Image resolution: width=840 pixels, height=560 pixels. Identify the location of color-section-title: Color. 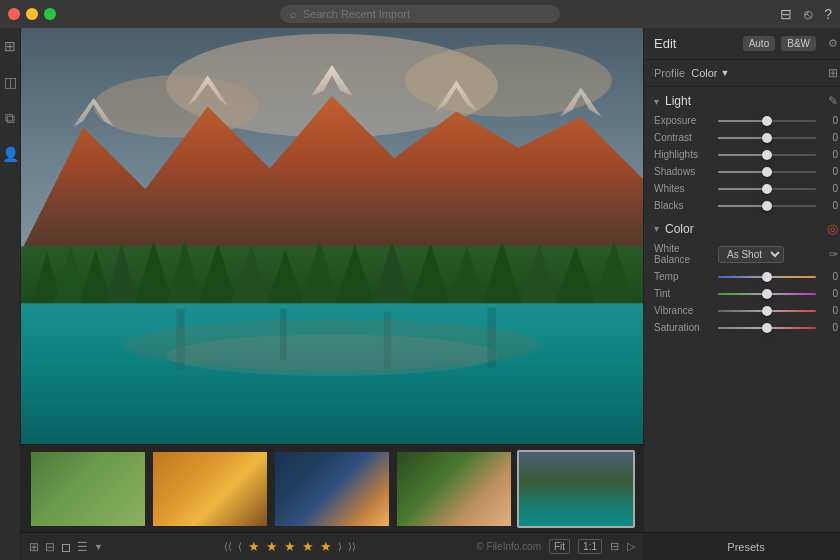
(680, 229).